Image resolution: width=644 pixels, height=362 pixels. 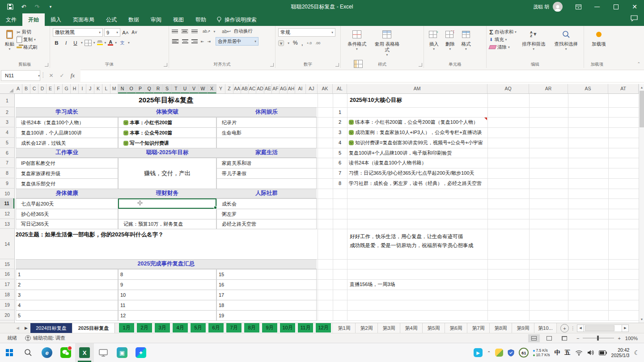 What do you see at coordinates (66, 43) in the screenshot?
I see `italic-button: I` at bounding box center [66, 43].